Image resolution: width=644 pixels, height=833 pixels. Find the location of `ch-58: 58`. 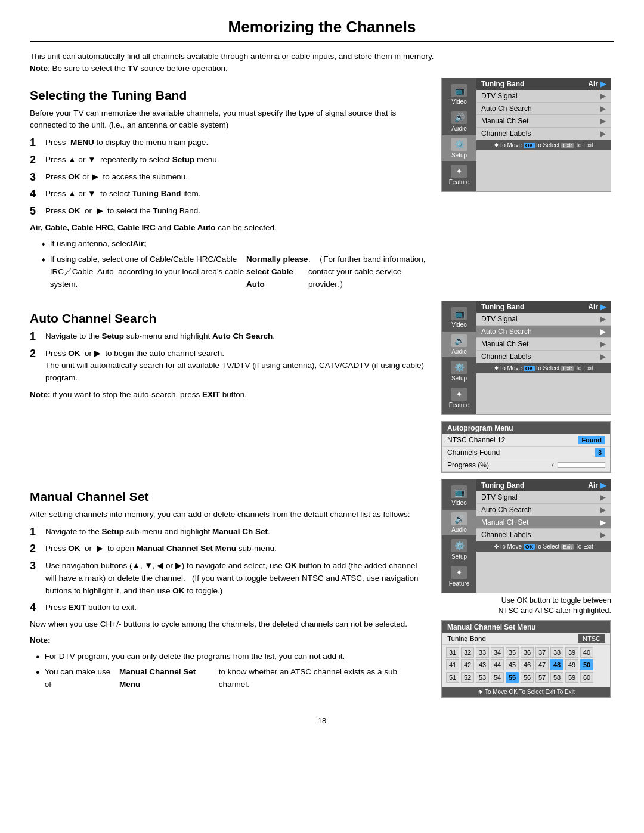

ch-58: 58 is located at coordinates (557, 677).